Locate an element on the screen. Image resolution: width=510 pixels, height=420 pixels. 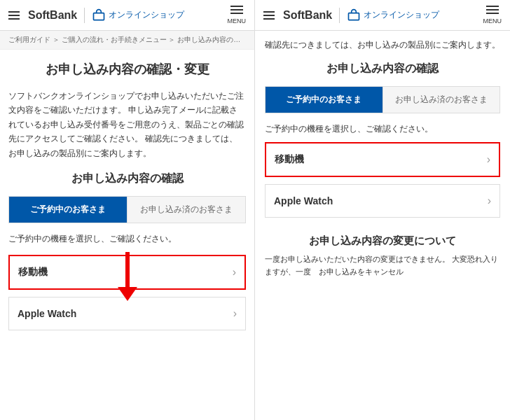
right-logo: SoftBank is located at coordinates (298, 15).